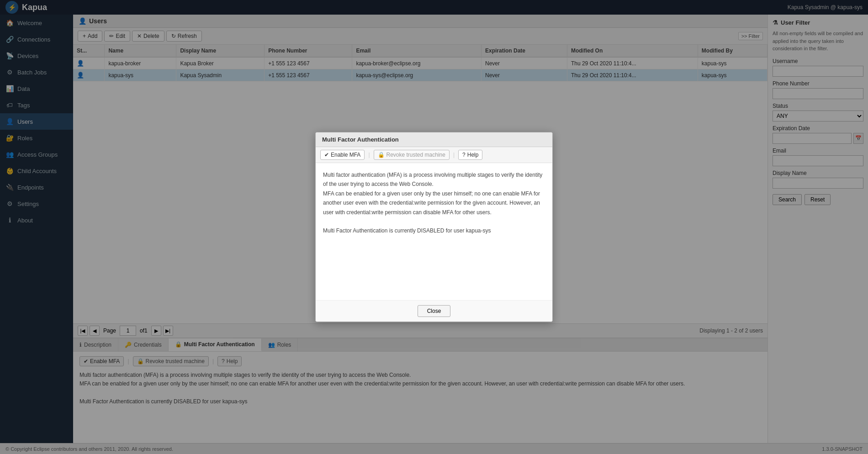 Image resolution: width=868 pixels, height=454 pixels. Describe the element at coordinates (381, 155) in the screenshot. I see `modal-lock-icon: 🔒` at that location.